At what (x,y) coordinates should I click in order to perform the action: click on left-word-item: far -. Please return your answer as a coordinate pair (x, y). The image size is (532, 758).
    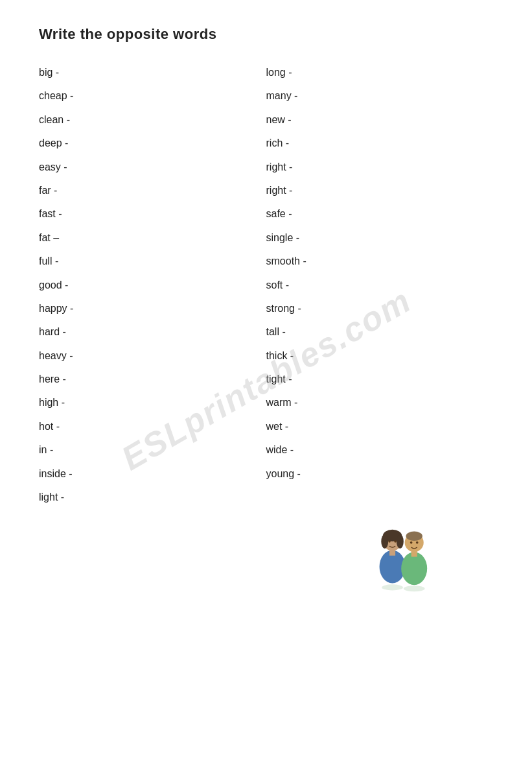
    Looking at the image, I should click on (153, 191).